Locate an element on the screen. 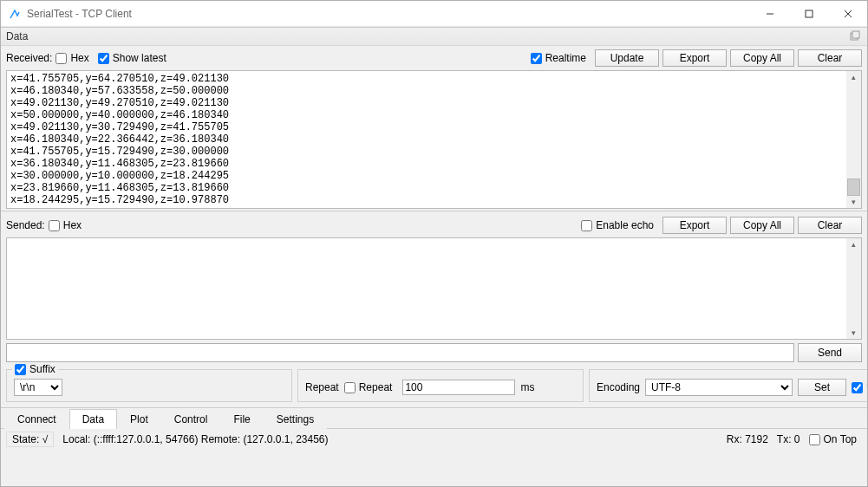 Image resolution: width=868 pixels, height=487 pixels. received-label: Received: is located at coordinates (29, 58).